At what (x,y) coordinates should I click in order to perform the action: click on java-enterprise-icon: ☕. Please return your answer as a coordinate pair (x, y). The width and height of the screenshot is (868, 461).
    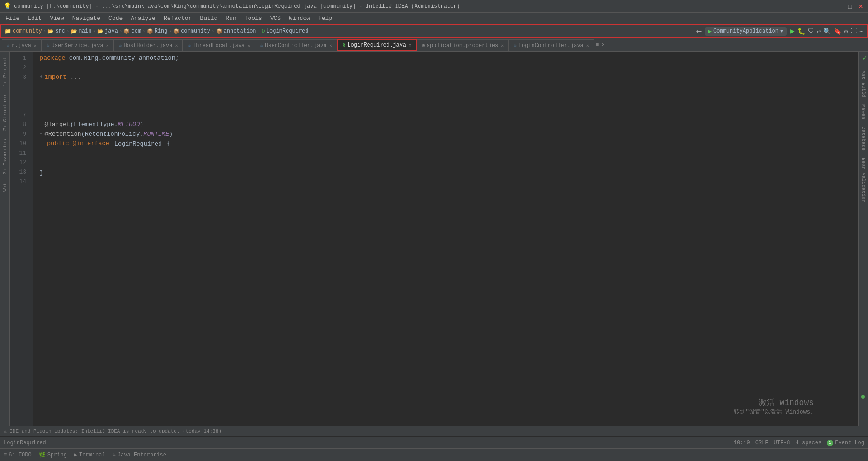
    Looking at the image, I should click on (114, 455).